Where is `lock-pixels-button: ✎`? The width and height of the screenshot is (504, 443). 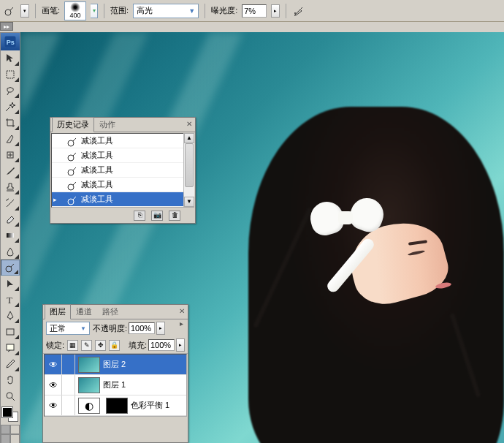 lock-pixels-button: ✎ is located at coordinates (86, 345).